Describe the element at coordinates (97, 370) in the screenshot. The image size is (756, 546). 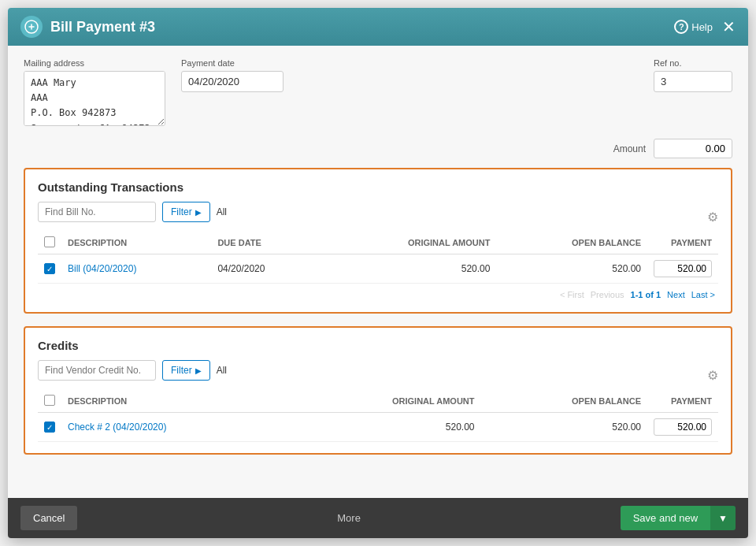
I see `find-vendor-credit-input` at that location.